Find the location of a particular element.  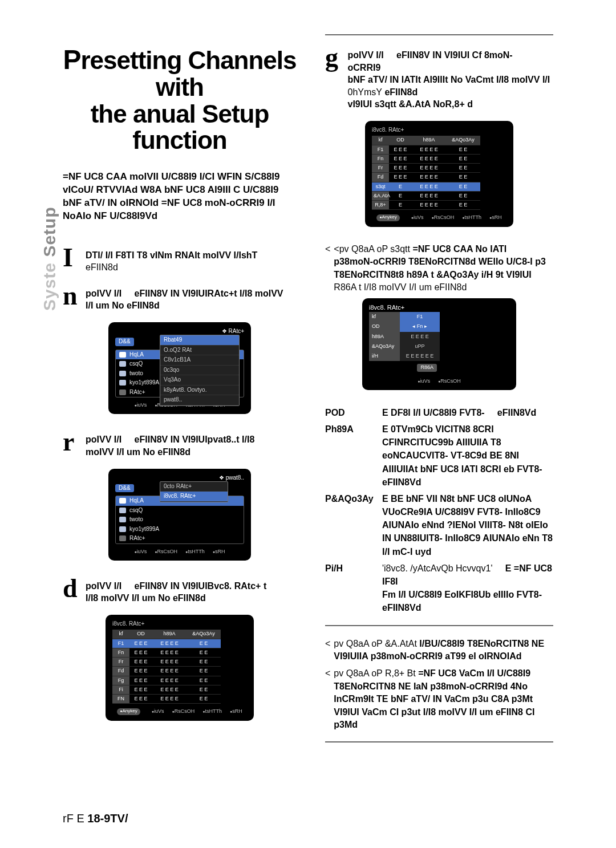

s3-item2: twoto is located at coordinates (136, 520).